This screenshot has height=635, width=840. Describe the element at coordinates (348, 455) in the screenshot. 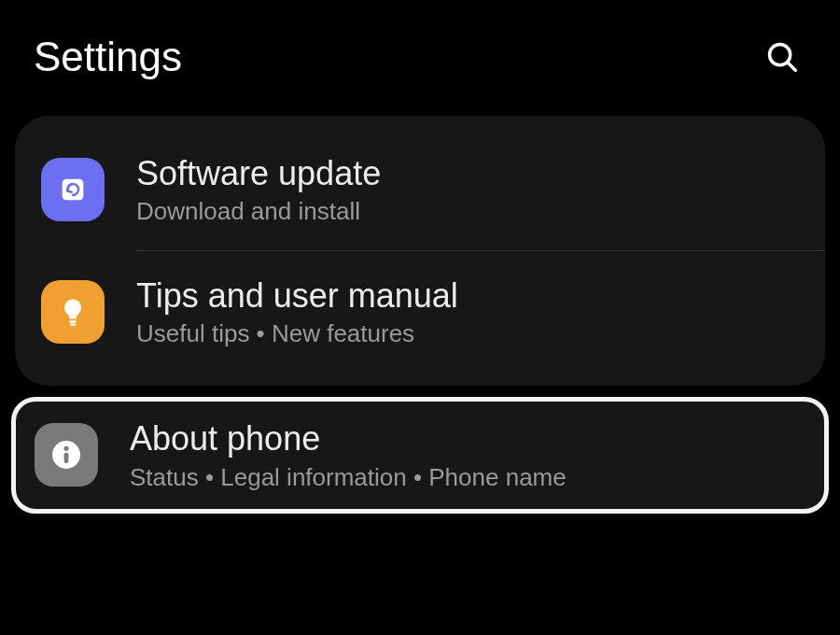

I see `item-text: About phone Status • Legal information •…` at that location.